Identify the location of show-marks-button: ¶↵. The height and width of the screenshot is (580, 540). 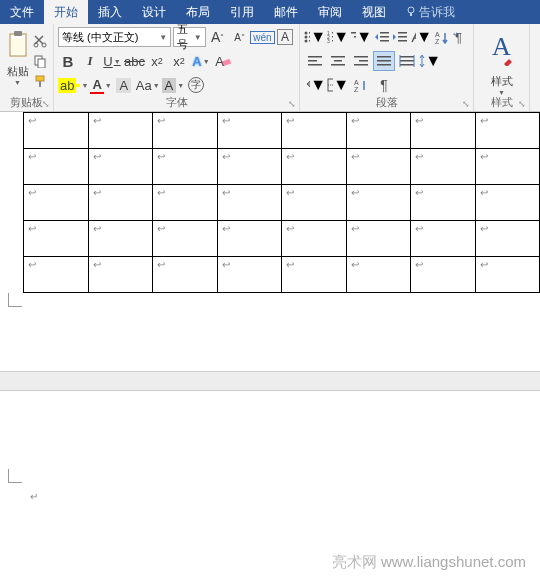
(461, 37).